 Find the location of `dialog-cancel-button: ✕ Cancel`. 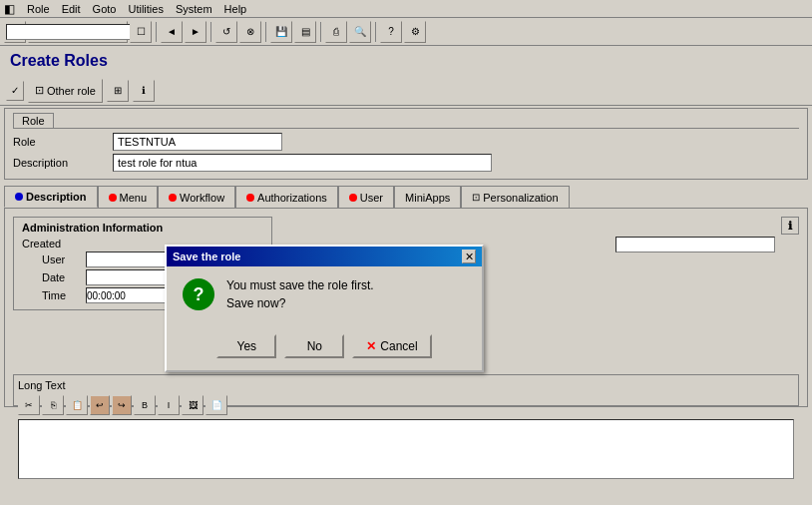

dialog-cancel-button: ✕ Cancel is located at coordinates (391, 346).